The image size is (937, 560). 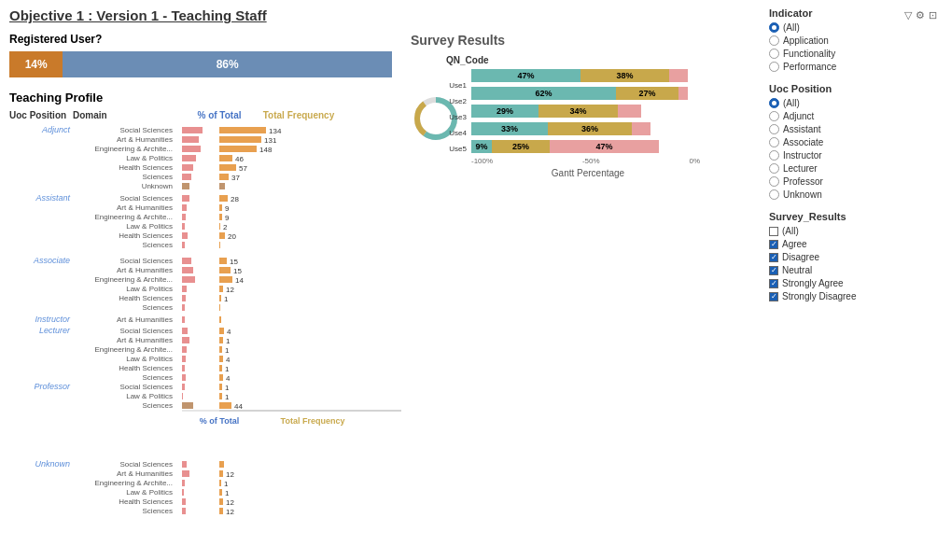 What do you see at coordinates (457, 118) in the screenshot?
I see `qn-label-use3: Use3` at bounding box center [457, 118].